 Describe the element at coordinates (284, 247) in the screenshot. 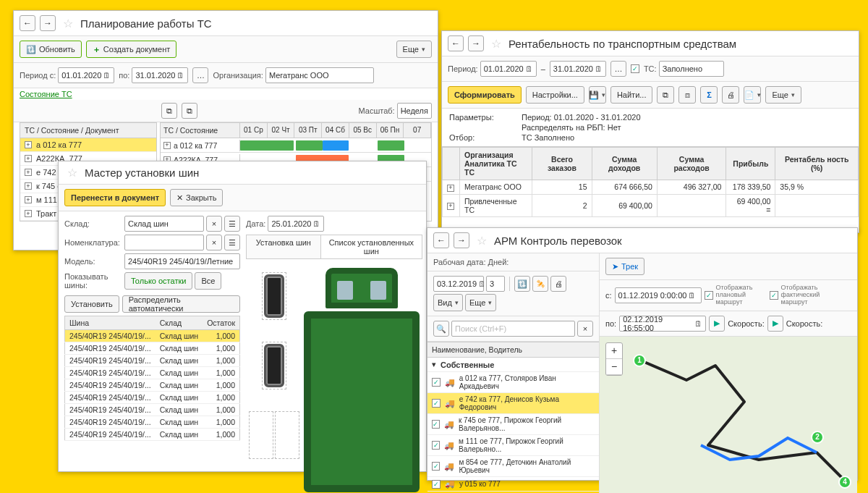

I see `tab-install: Установка шин` at that location.